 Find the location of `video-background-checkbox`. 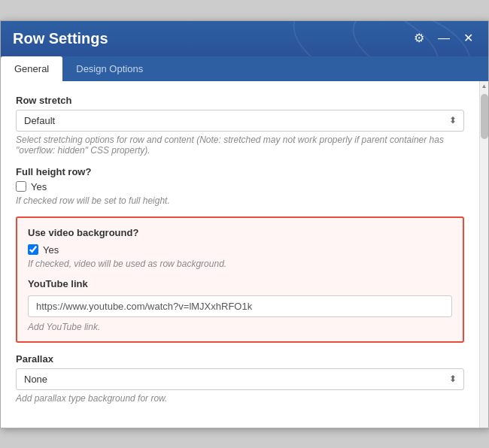

video-background-checkbox is located at coordinates (33, 250).